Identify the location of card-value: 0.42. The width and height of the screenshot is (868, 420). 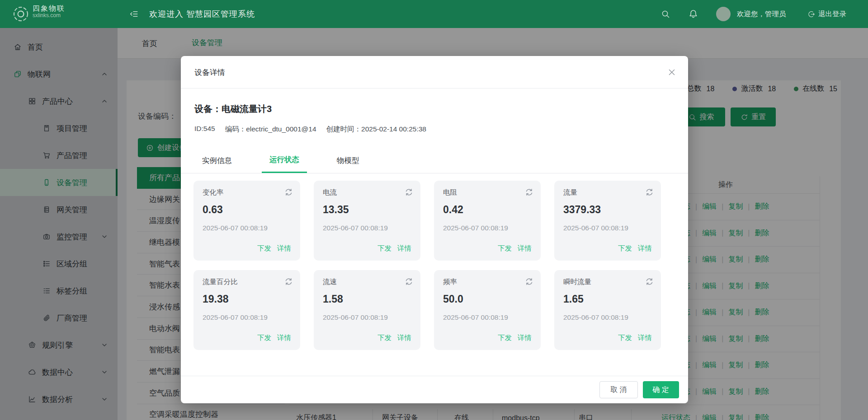
(487, 210).